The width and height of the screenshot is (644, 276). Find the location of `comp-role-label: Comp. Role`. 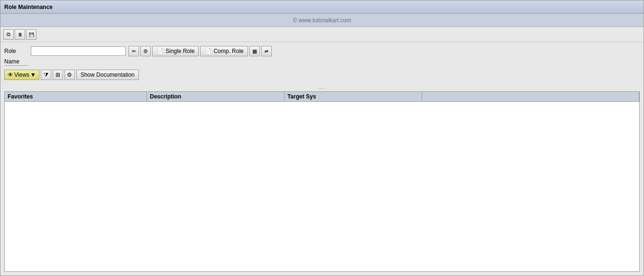

comp-role-label: Comp. Role is located at coordinates (229, 51).